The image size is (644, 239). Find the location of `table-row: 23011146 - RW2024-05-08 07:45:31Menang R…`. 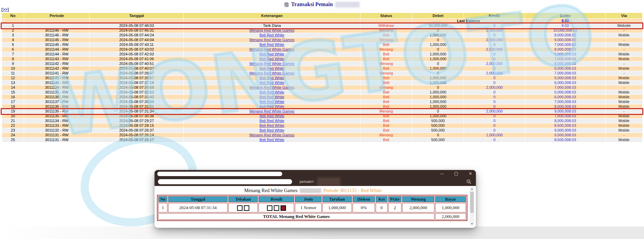

table-row: 23011146 - RW2024-05-08 07:45:31Menang R… is located at coordinates (322, 31).